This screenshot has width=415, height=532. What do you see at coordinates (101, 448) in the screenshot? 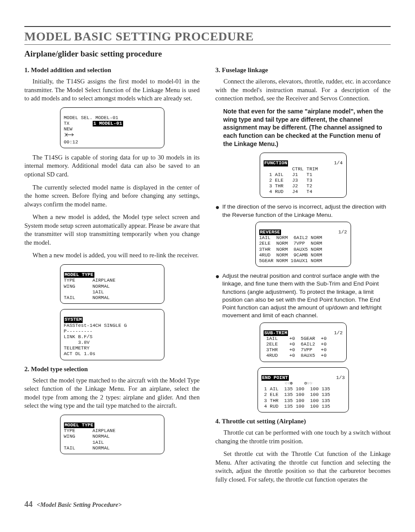
I see `lcd-mtb-r3v: NORMAL` at bounding box center [101, 448].